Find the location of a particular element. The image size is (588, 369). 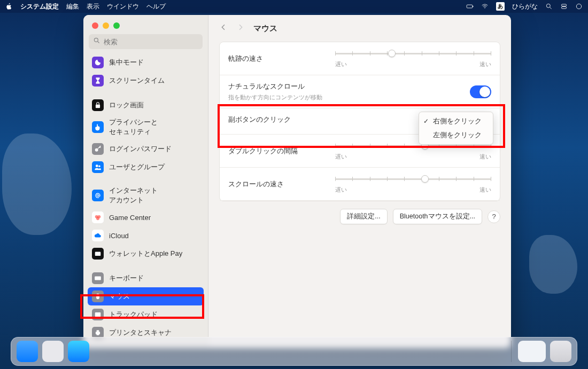

sidebar-item-label: マウス is located at coordinates (120, 296).